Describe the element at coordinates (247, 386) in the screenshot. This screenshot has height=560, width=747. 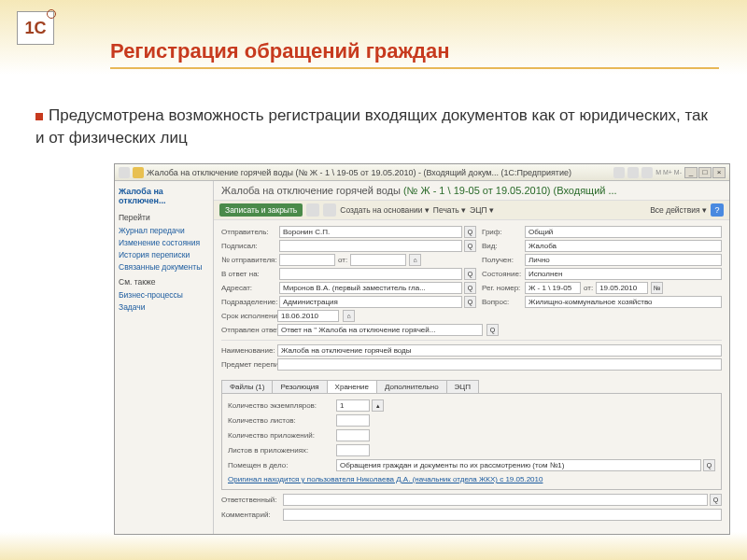
I see `tab-files: Файлы (1)` at that location.